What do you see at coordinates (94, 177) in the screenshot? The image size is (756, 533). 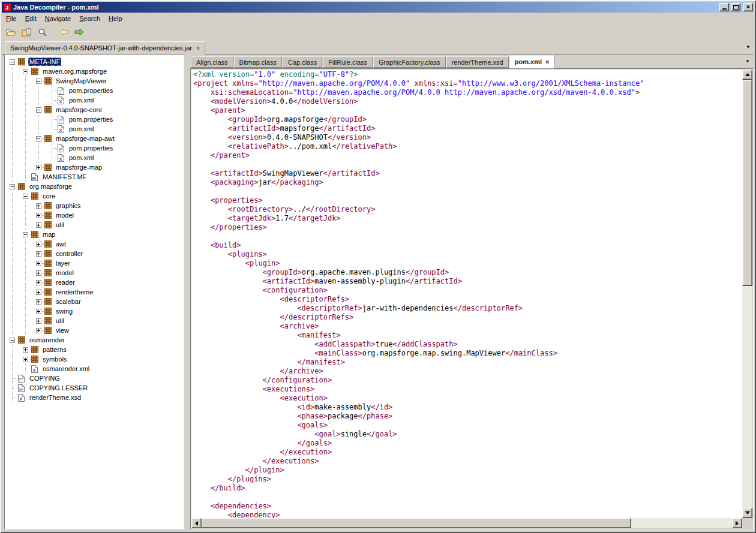 I see `tree-item-manifest-mf: MMANIFEST.MF` at bounding box center [94, 177].